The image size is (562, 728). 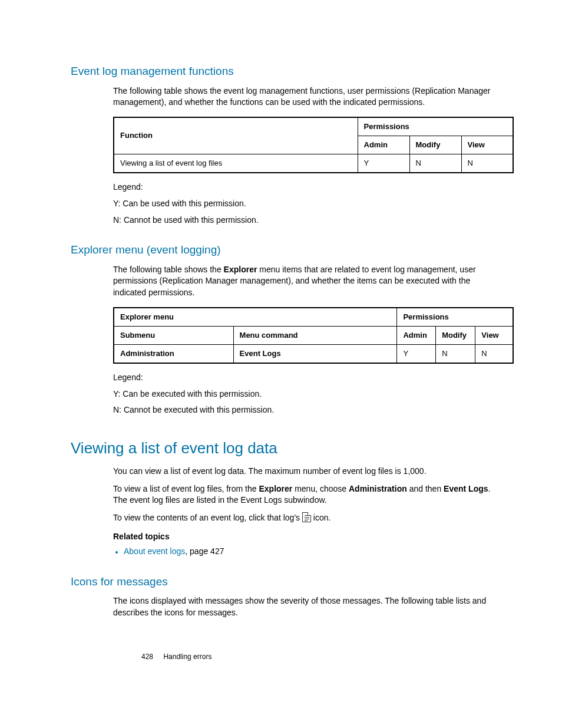 I want to click on link-about-event-logs: About event logs, so click(x=154, y=551).